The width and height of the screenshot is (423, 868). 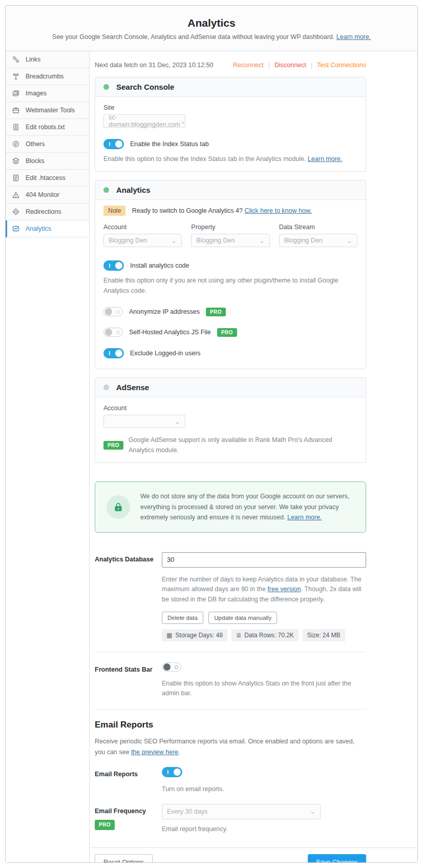 I want to click on page-header: Analytics See your Google Search Console…, so click(x=212, y=29).